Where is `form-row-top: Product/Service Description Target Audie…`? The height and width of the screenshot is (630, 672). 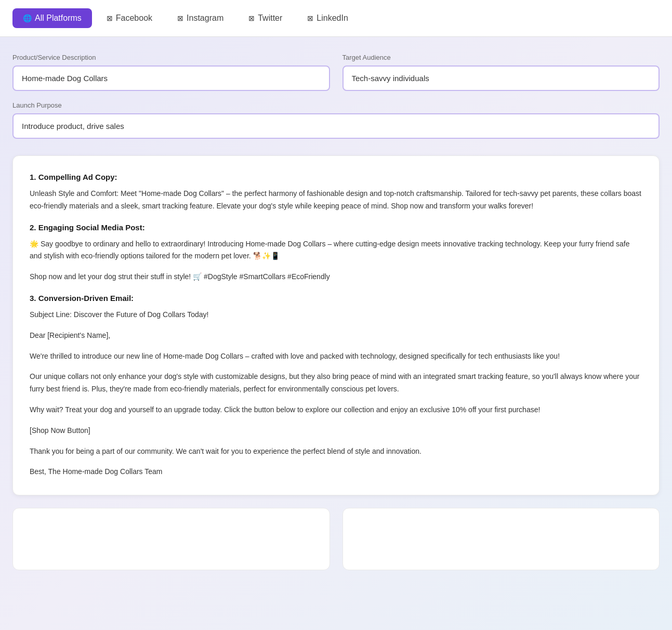 form-row-top: Product/Service Description Target Audie… is located at coordinates (336, 72).